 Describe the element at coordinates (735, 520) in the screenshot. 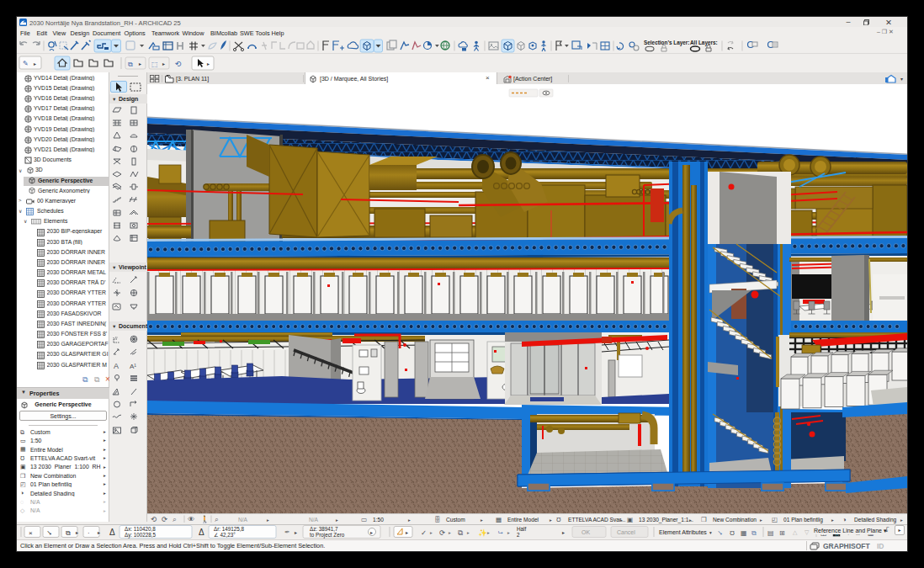

I see `svg-text: New Combination` at that location.